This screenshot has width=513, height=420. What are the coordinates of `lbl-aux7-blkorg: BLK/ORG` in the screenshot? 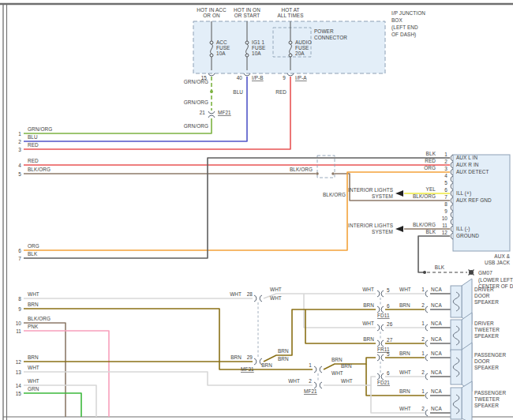 It's located at (425, 196).